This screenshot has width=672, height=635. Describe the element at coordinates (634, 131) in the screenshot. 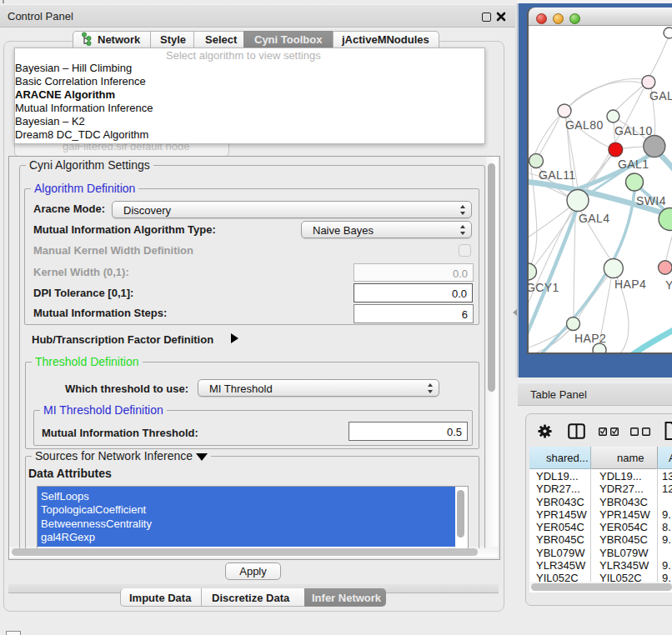

I see `svg-text: GAL10` at that location.